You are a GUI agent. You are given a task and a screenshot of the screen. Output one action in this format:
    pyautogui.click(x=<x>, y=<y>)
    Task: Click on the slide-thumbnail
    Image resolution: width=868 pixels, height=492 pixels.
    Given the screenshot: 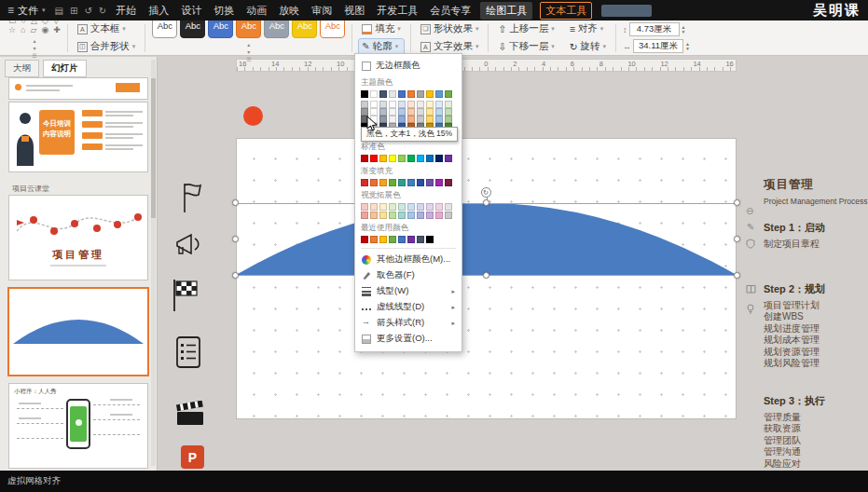 What is the action you would take?
    pyautogui.click(x=78, y=89)
    